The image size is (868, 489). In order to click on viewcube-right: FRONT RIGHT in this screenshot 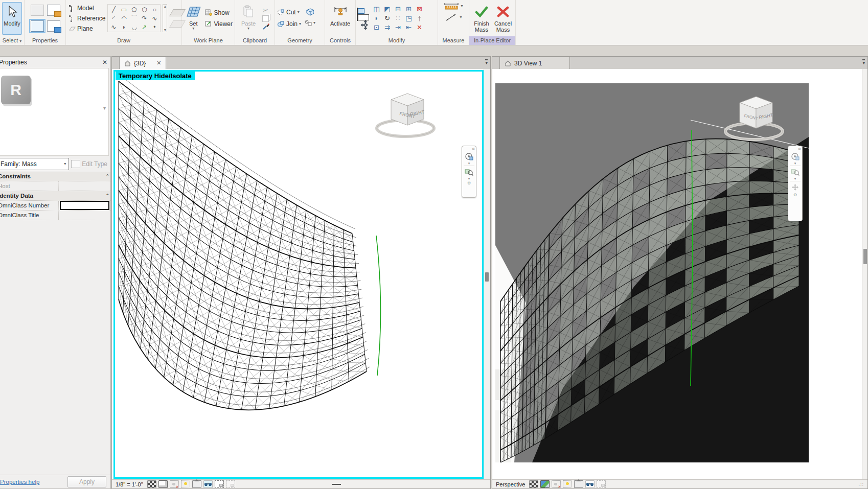, I will do `click(756, 116)`.